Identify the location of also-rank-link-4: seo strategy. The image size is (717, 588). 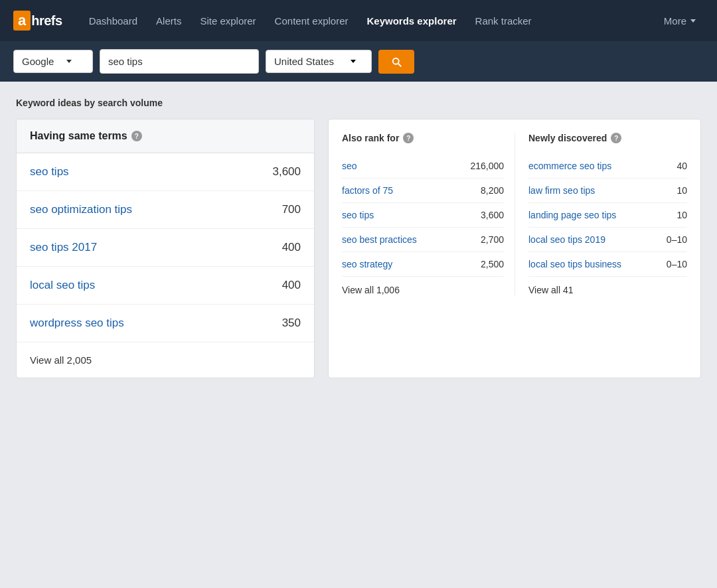
(367, 264).